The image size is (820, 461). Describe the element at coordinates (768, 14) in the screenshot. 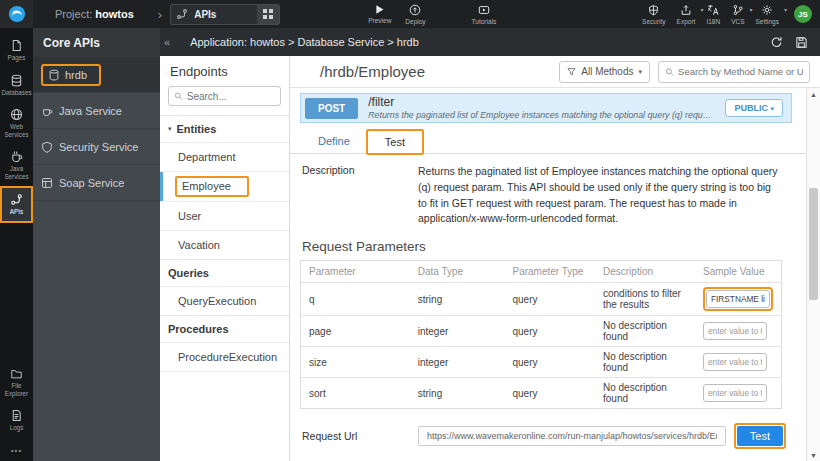

I see `settings-button: Settings ▾` at that location.